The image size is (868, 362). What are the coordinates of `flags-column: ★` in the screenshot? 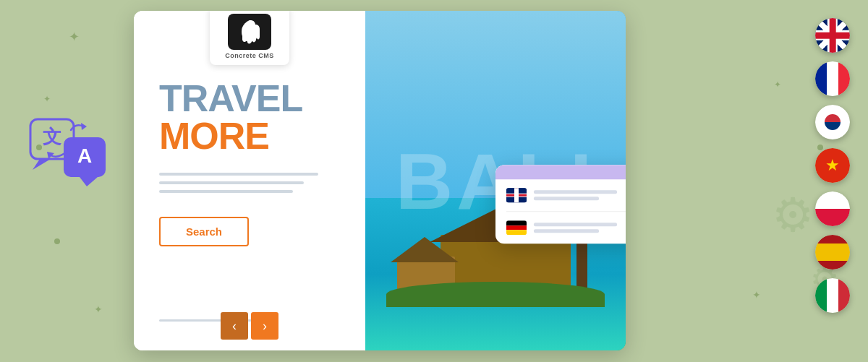 It's located at (833, 165).